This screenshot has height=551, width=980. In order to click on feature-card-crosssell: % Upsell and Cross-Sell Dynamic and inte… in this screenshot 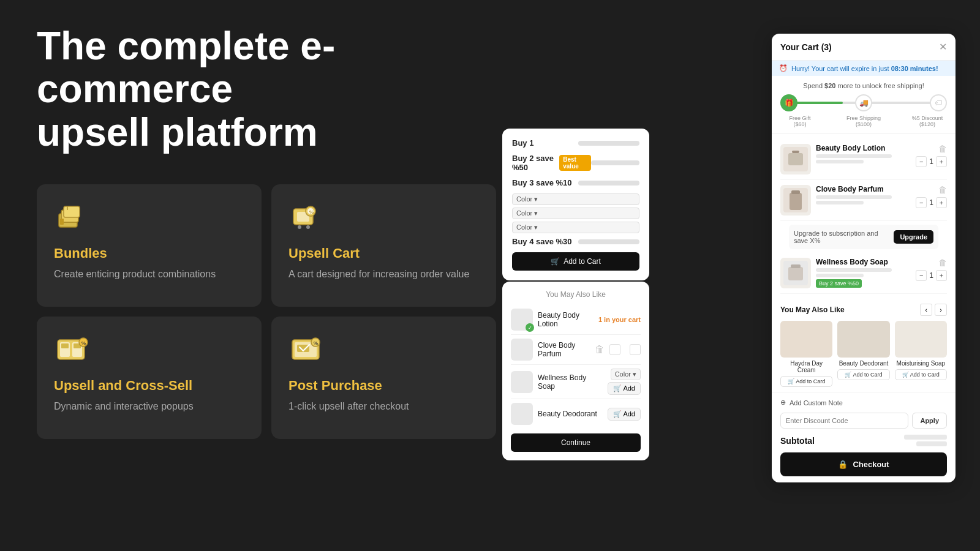, I will do `click(149, 378)`.